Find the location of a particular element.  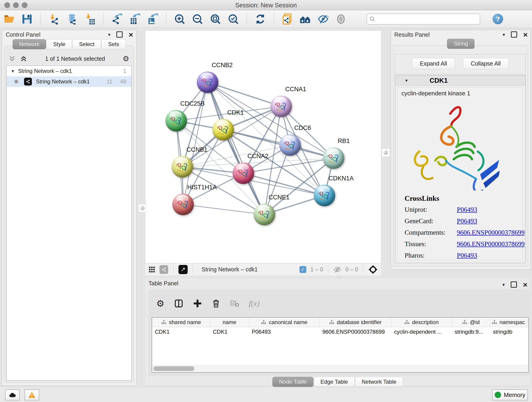

table-options-gear-icon: ⚙ is located at coordinates (160, 303).